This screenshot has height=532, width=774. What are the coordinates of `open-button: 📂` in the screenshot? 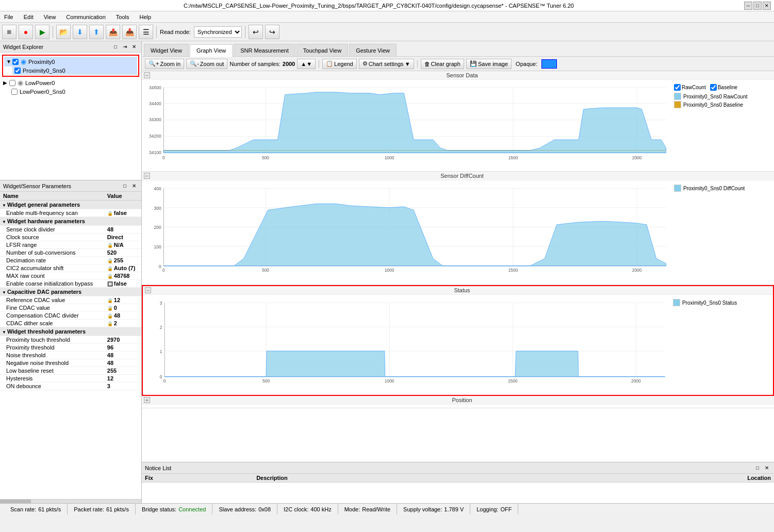 It's located at (63, 32).